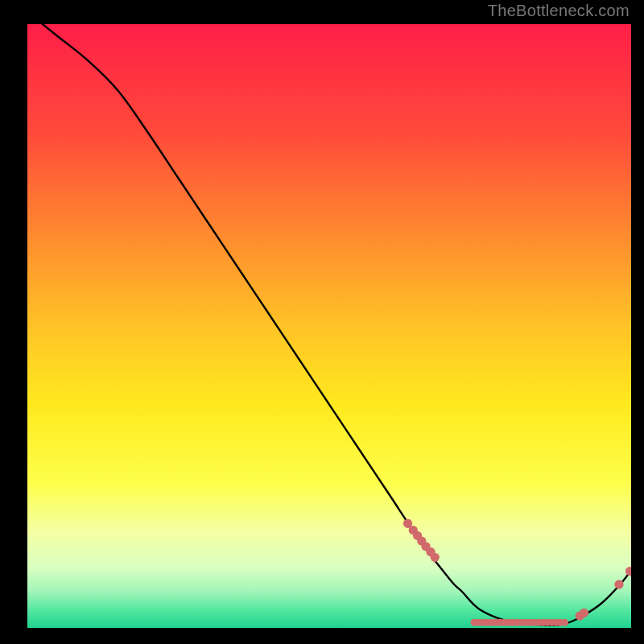  Describe the element at coordinates (559, 11) in the screenshot. I see `watermark-label: TheBottleneck.com` at that location.